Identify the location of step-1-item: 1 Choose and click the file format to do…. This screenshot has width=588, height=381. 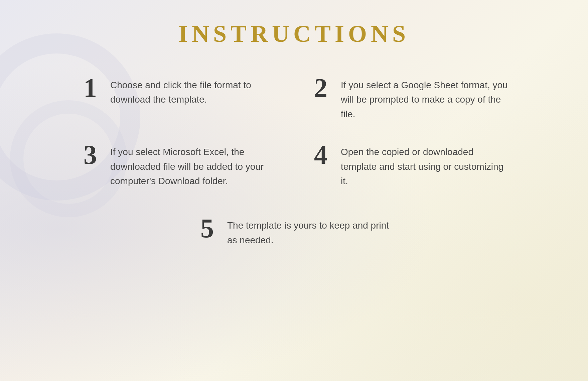
(179, 98).